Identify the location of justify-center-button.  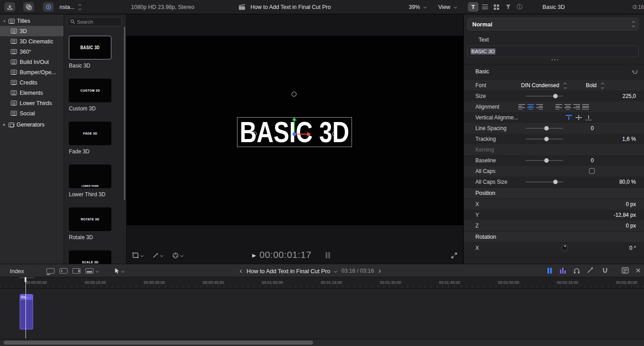
(568, 107).